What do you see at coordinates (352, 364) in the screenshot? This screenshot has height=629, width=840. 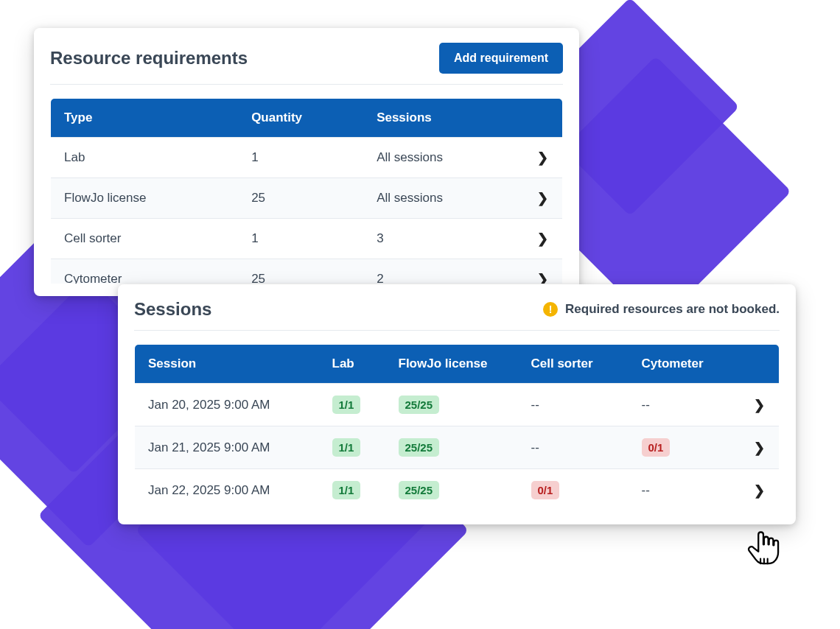 I see `col-lab: Lab` at bounding box center [352, 364].